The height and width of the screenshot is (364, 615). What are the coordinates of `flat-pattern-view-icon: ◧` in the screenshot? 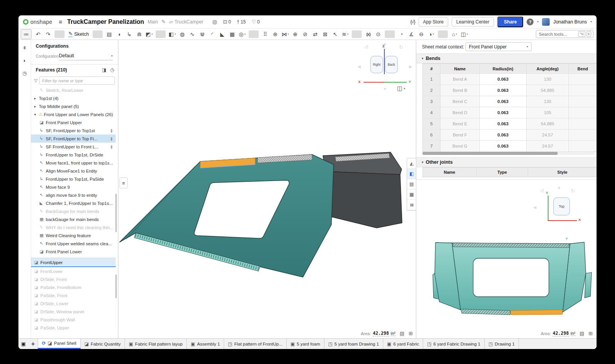 It's located at (412, 174).